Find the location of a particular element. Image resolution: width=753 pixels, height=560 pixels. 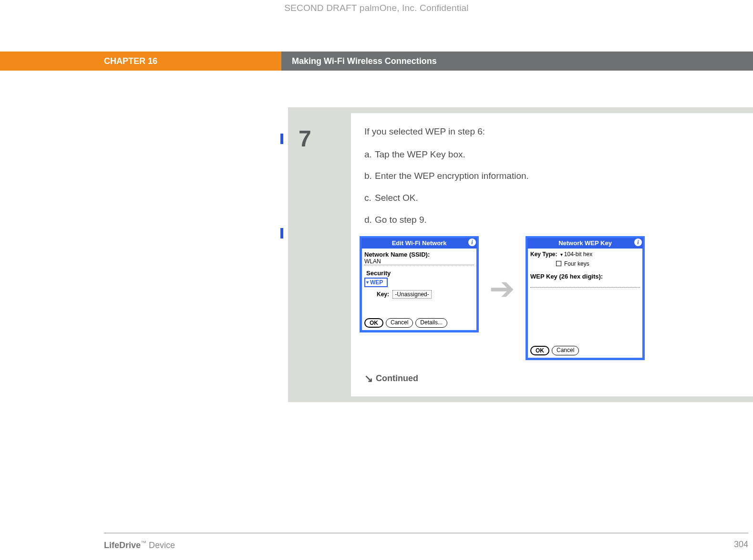

keytype-label: Key Type: is located at coordinates (544, 254).